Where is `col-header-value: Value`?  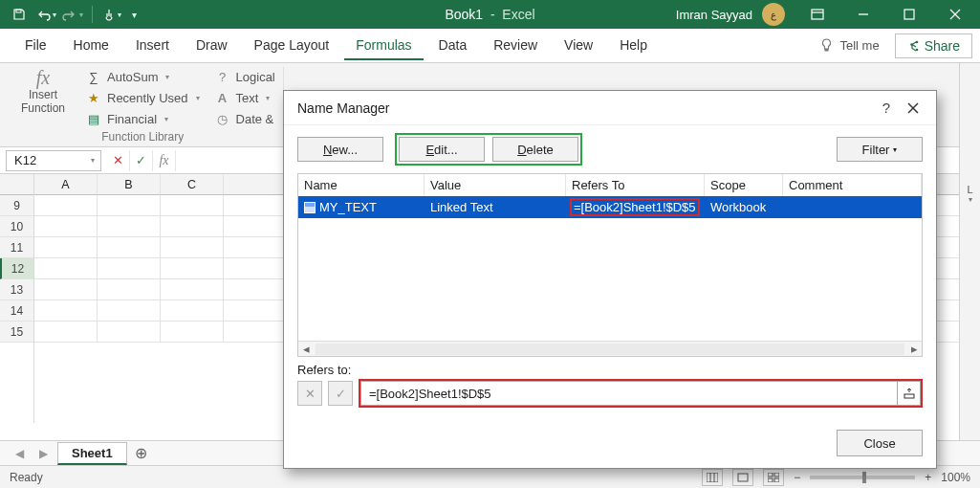
col-header-value: Value is located at coordinates (495, 186).